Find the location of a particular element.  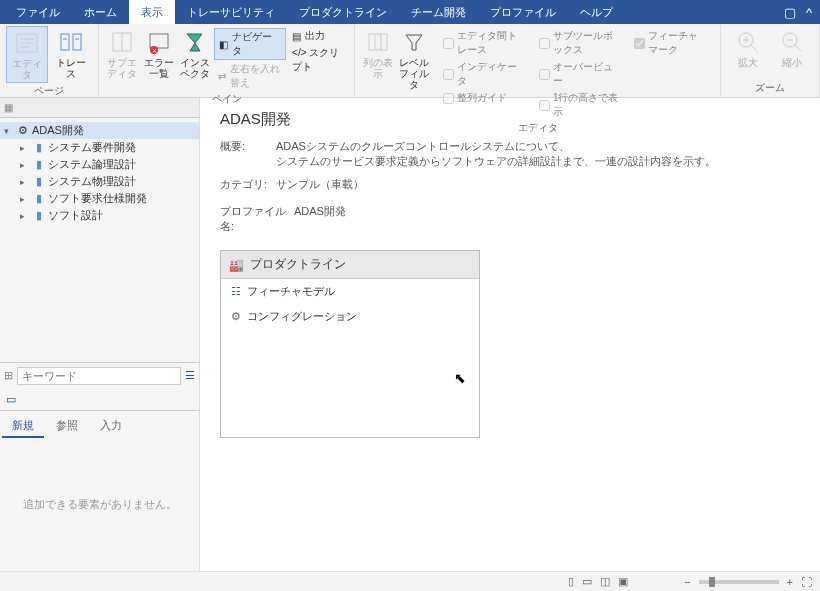

chk-overview: オーバービュー is located at coordinates (580, 74).